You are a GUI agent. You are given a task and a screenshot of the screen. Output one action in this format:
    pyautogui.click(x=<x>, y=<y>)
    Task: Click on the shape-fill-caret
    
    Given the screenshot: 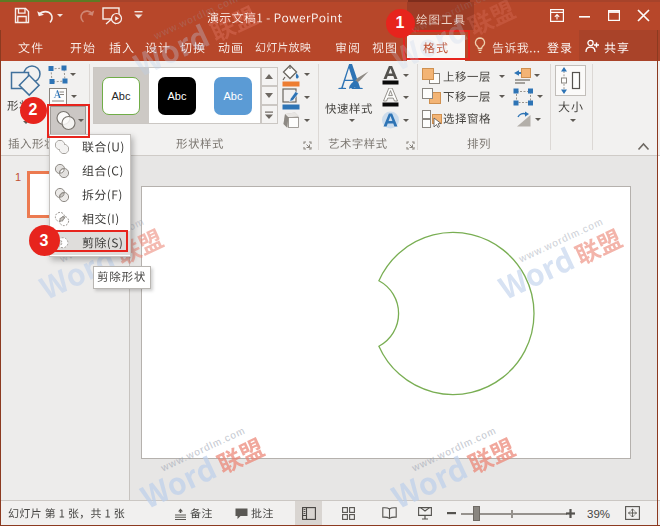 What is the action you would take?
    pyautogui.click(x=307, y=74)
    